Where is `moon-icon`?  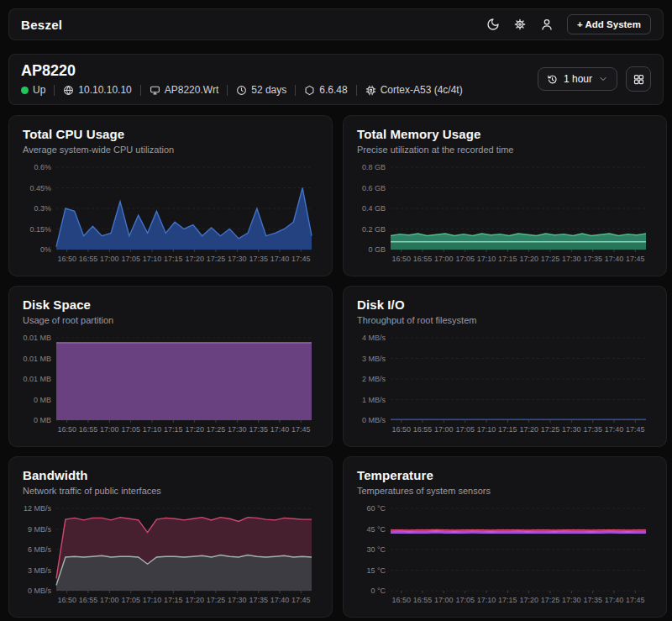
moon-icon is located at coordinates (493, 24).